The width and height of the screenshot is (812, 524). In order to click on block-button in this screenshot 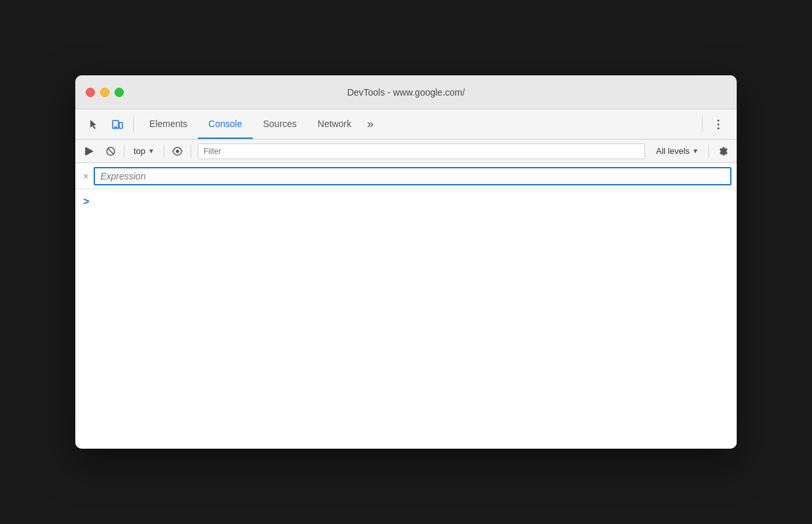, I will do `click(111, 151)`.